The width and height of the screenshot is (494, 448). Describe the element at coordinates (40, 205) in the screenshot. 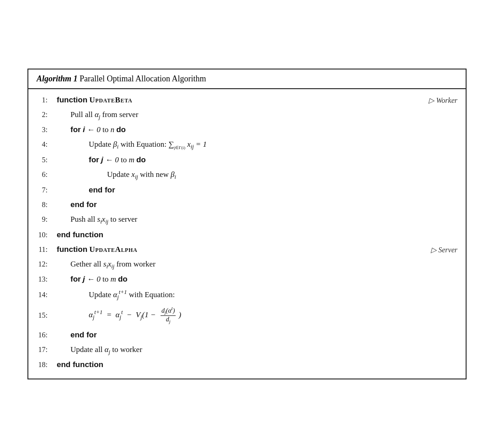

I see `line-num-8: 8:` at that location.